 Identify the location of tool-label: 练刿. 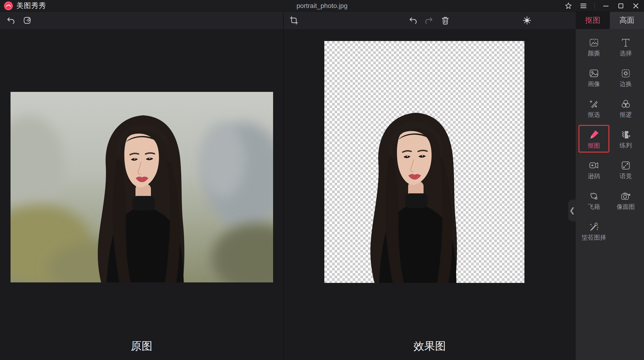
(626, 145).